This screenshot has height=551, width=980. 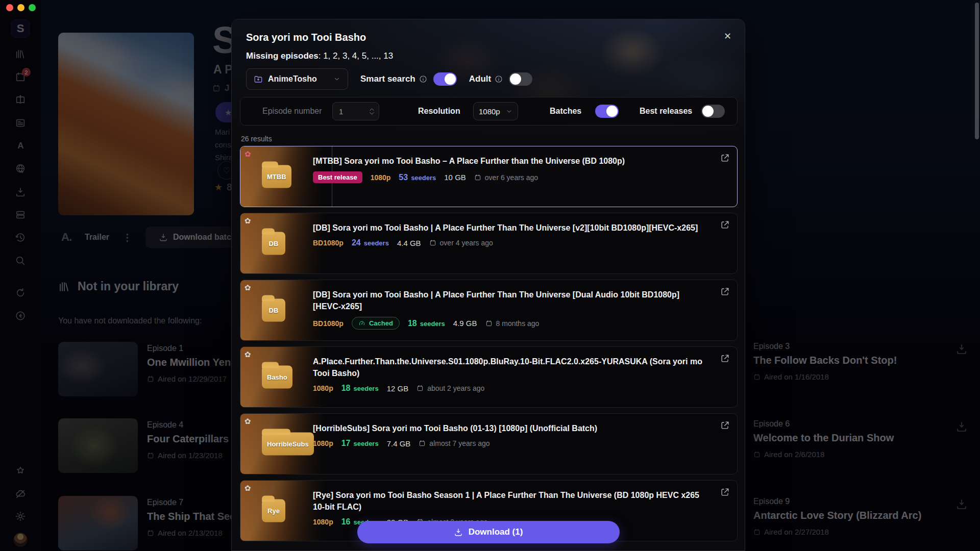 I want to click on gauge-icon, so click(x=362, y=323).